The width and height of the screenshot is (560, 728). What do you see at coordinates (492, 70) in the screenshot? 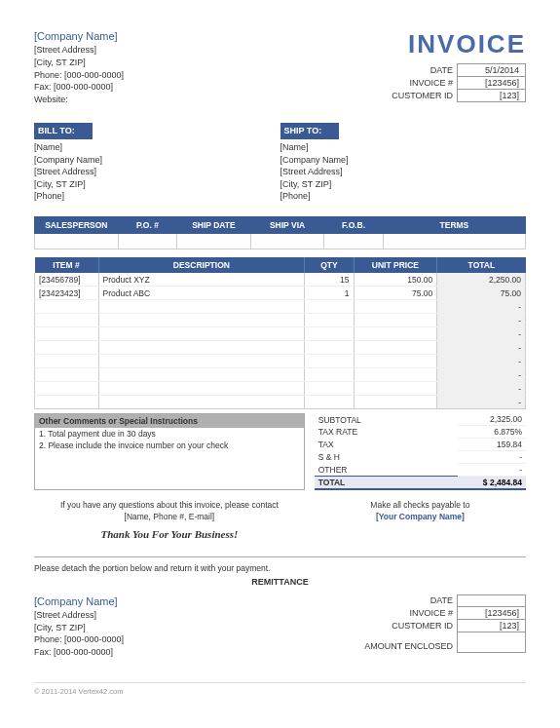
I see `meta-date-value: 5/1/2014` at bounding box center [492, 70].